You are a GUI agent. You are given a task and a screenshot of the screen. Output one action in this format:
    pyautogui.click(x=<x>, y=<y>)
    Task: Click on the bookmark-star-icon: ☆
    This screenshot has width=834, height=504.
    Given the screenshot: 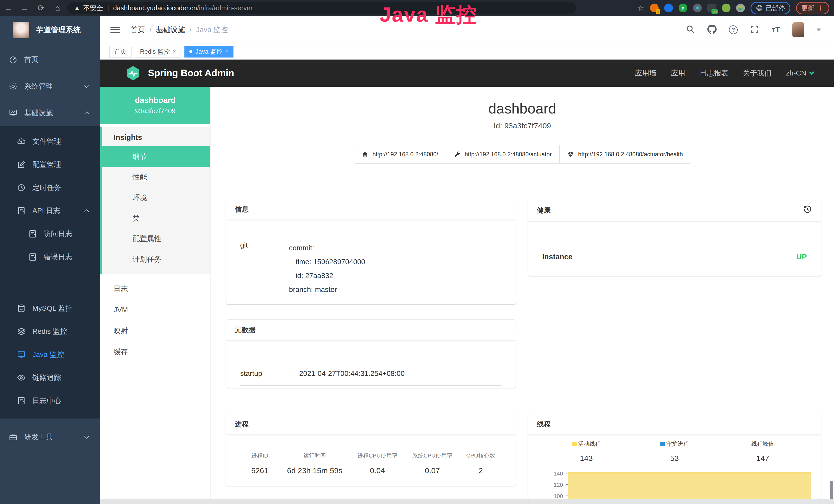 What is the action you would take?
    pyautogui.click(x=641, y=8)
    